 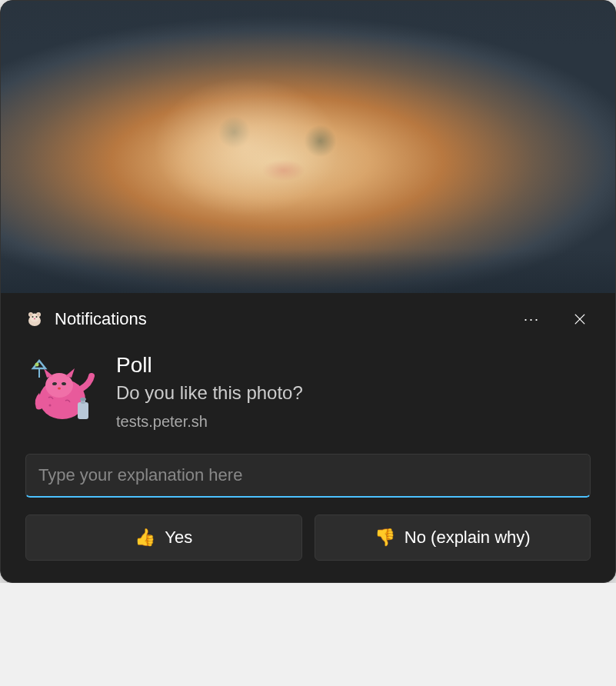 What do you see at coordinates (164, 538) in the screenshot?
I see `yes-button: 👍 Yes` at bounding box center [164, 538].